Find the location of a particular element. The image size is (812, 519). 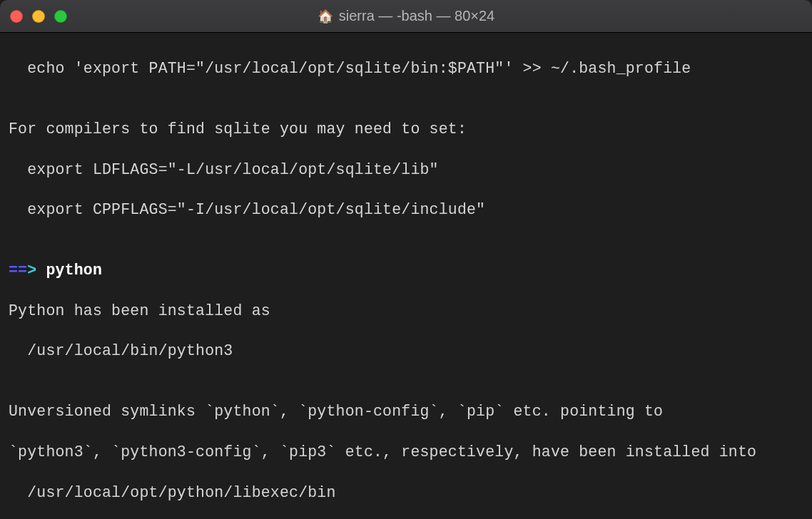

caveats-arrow-icon: == is located at coordinates (18, 270).